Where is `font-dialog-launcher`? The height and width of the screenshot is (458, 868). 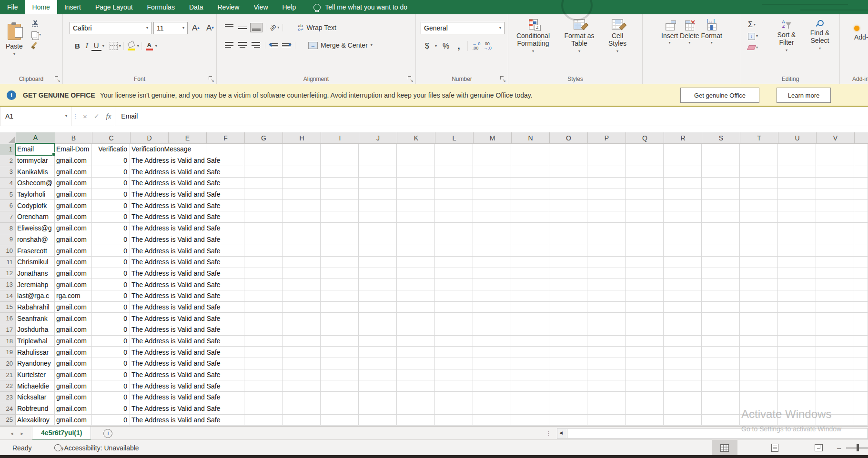 font-dialog-launcher is located at coordinates (212, 79).